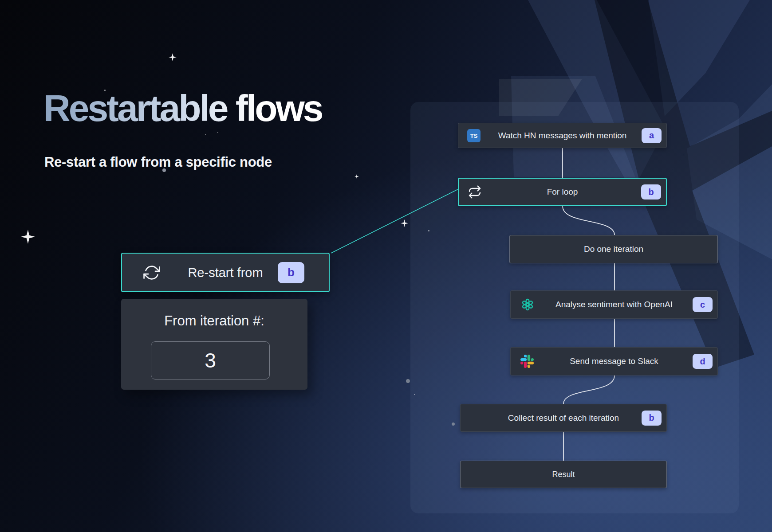  What do you see at coordinates (614, 361) in the screenshot?
I see `node-label: Send message to Slack` at bounding box center [614, 361].